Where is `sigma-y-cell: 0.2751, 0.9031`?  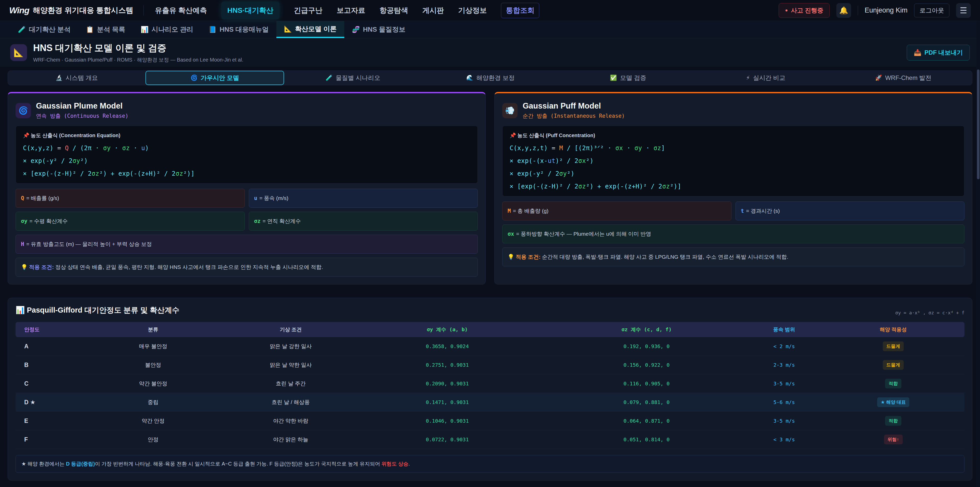 sigma-y-cell: 0.2751, 0.9031 is located at coordinates (447, 365).